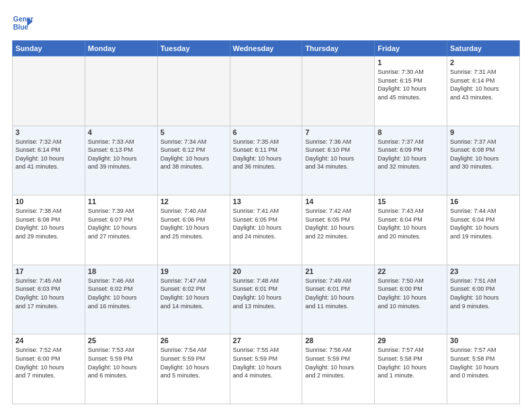 This screenshot has width=532, height=411. Describe the element at coordinates (193, 369) in the screenshot. I see `calendar-cell: 26Sunrise: 7:54 AMSunset: 5:59 PMDayligh…` at that location.